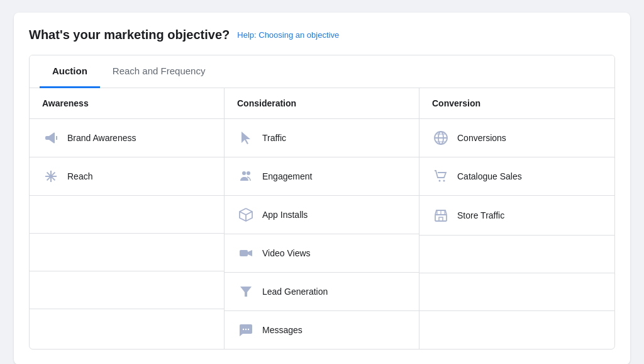 Image resolution: width=644 pixels, height=364 pixels. Describe the element at coordinates (482, 138) in the screenshot. I see `conversions-label: Conversions` at that location.